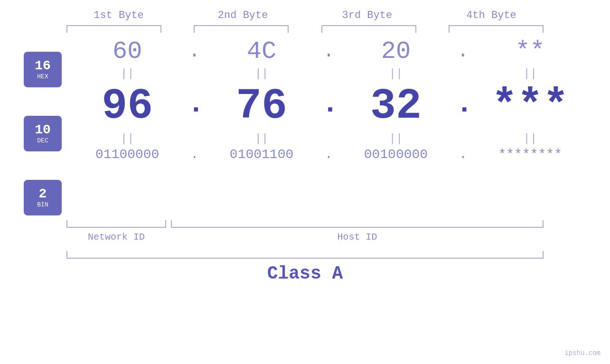  What do you see at coordinates (530, 155) in the screenshot?
I see `bin-val-4: ********` at bounding box center [530, 155].